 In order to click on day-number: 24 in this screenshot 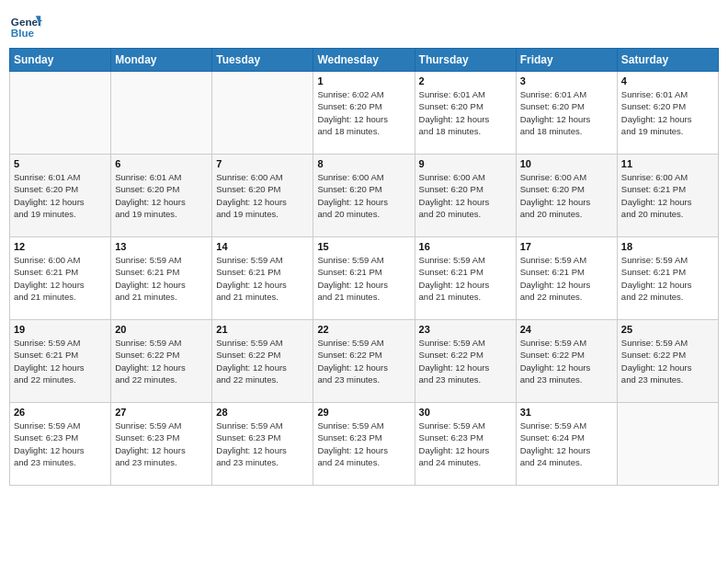, I will do `click(566, 329)`.